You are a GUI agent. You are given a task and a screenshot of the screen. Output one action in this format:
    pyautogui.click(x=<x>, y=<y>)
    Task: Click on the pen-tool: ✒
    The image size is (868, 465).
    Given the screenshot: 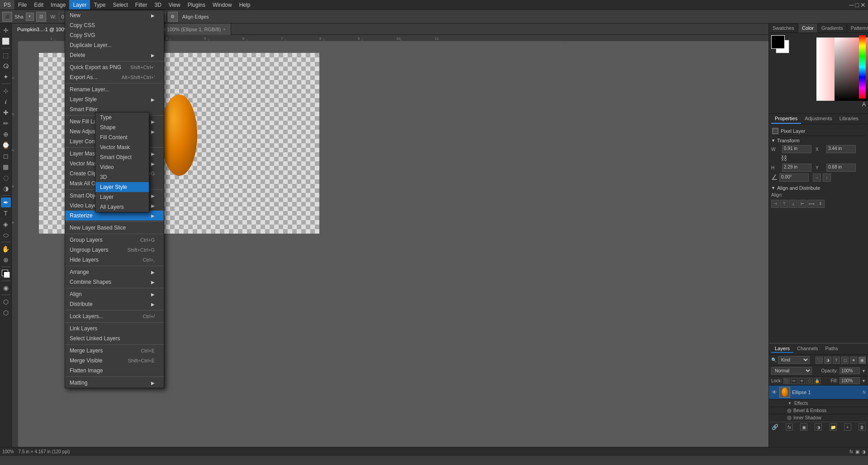 What is the action you would take?
    pyautogui.click(x=6, y=202)
    